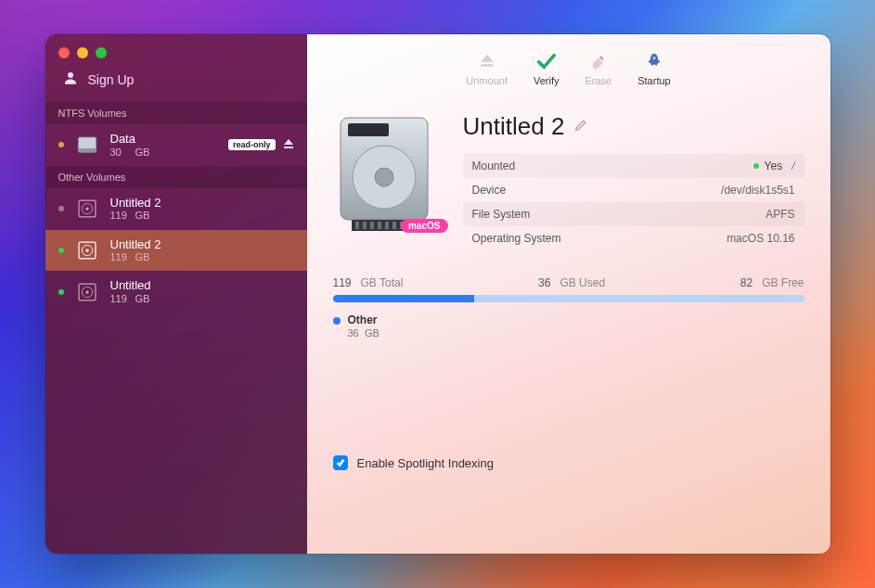  Describe the element at coordinates (547, 61) in the screenshot. I see `verify-icon` at that location.